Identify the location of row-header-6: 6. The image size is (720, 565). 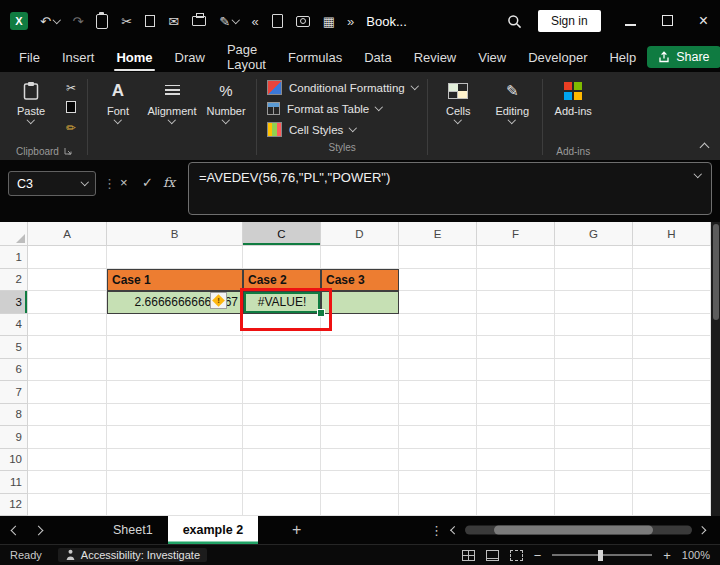
(14, 370).